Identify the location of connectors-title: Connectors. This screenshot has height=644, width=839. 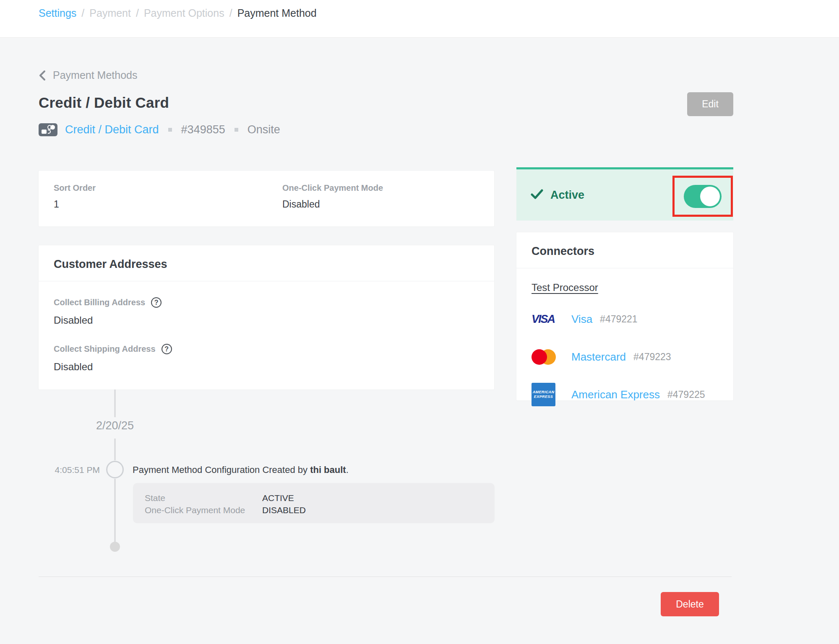
(563, 251).